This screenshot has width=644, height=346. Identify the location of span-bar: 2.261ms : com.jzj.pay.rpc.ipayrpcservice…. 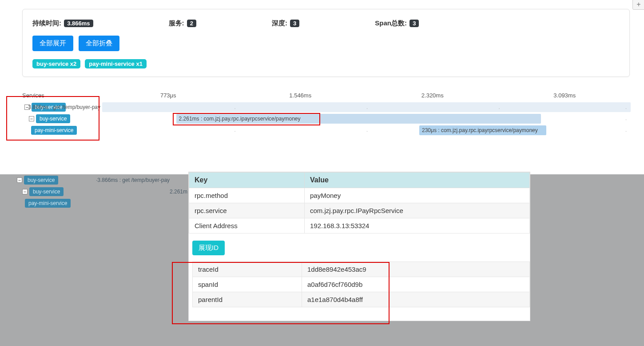
(359, 119).